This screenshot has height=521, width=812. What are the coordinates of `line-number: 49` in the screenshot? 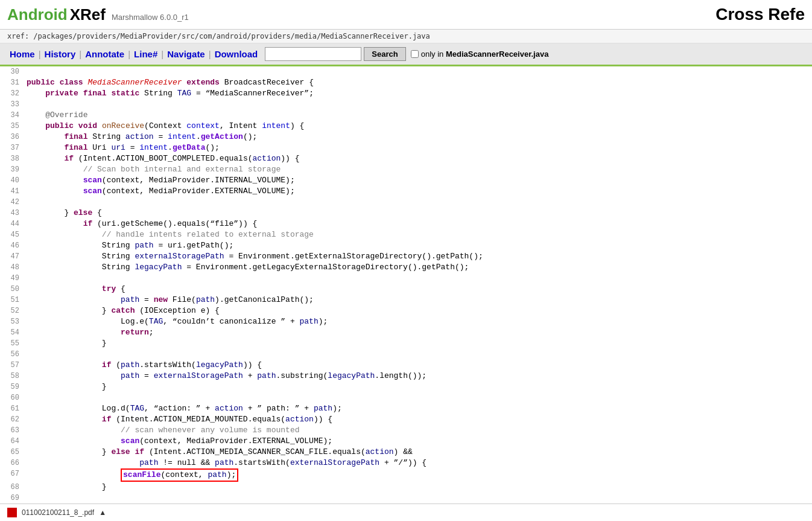 It's located at (12, 278).